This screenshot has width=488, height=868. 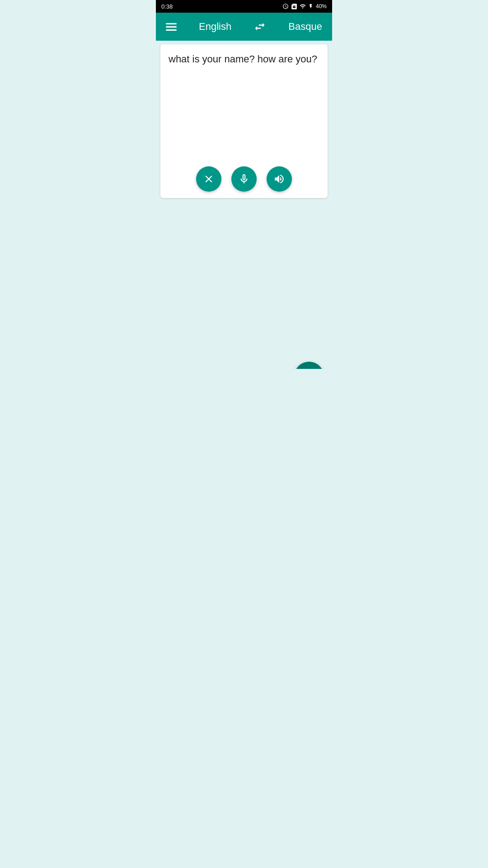 What do you see at coordinates (305, 27) in the screenshot?
I see `target-language-button: Basque` at bounding box center [305, 27].